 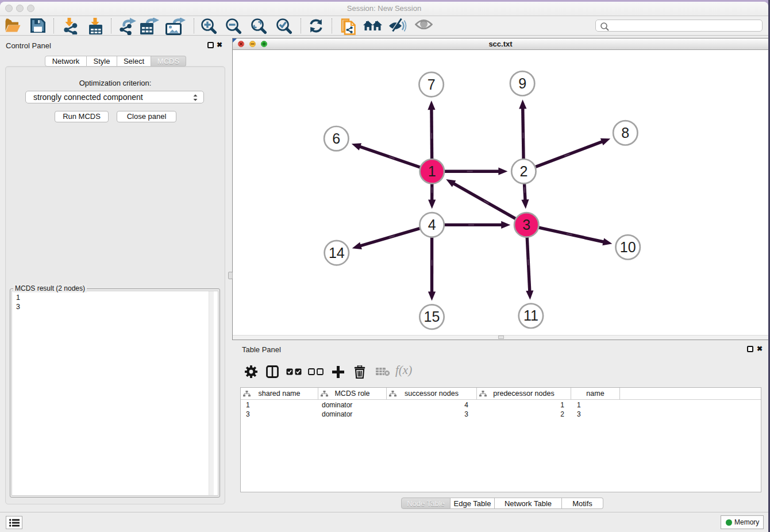 I want to click on svg-text: 10, so click(x=628, y=247).